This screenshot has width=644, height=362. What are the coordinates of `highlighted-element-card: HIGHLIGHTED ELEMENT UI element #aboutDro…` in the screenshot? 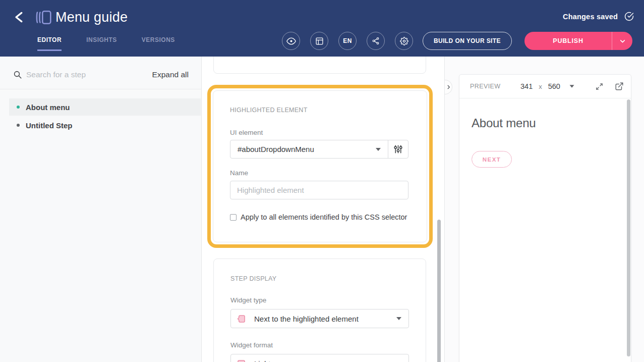 It's located at (320, 167).